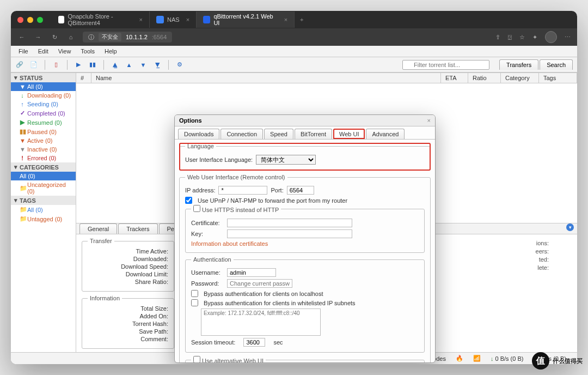  What do you see at coordinates (485, 78) in the screenshot?
I see `col-ratio: Ratio` at bounding box center [485, 78].